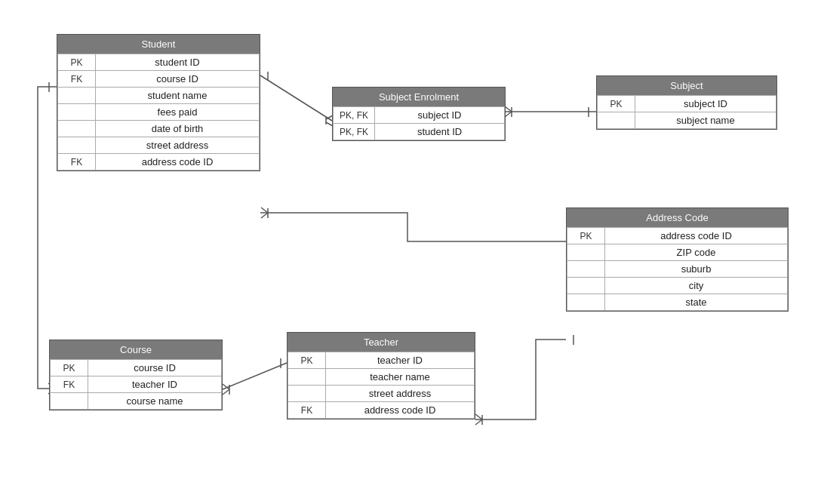 This screenshot has width=821, height=504. I want to click on subject-table: Subject PK subject ID subject name, so click(687, 103).